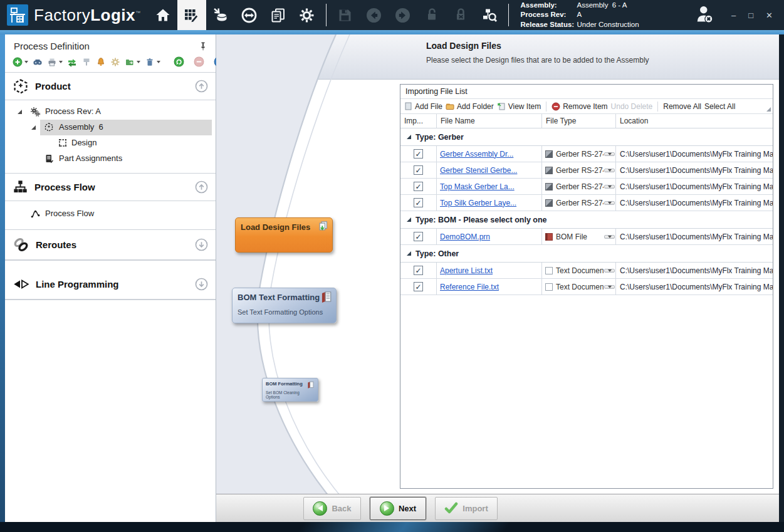 Image resolution: width=784 pixels, height=532 pixels. I want to click on compare-button, so click(72, 62).